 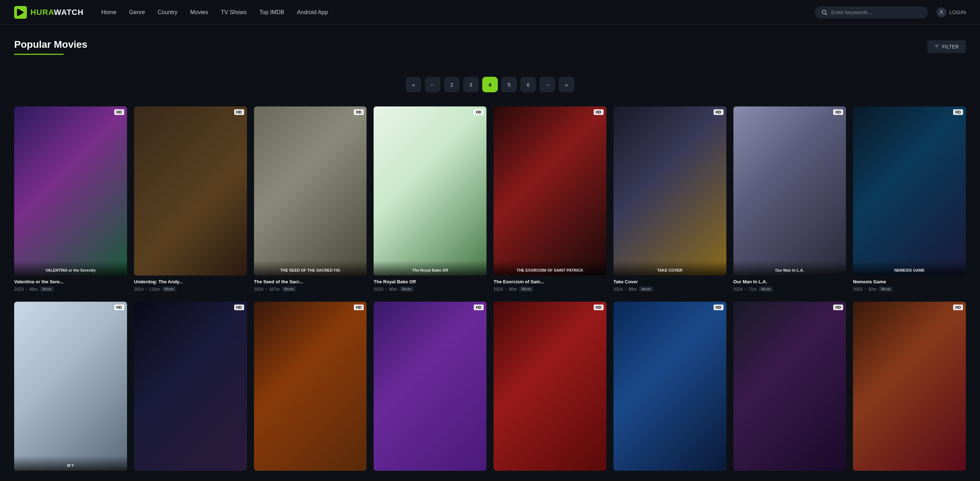 What do you see at coordinates (951, 13) in the screenshot?
I see `login-button: LOGIN` at bounding box center [951, 13].